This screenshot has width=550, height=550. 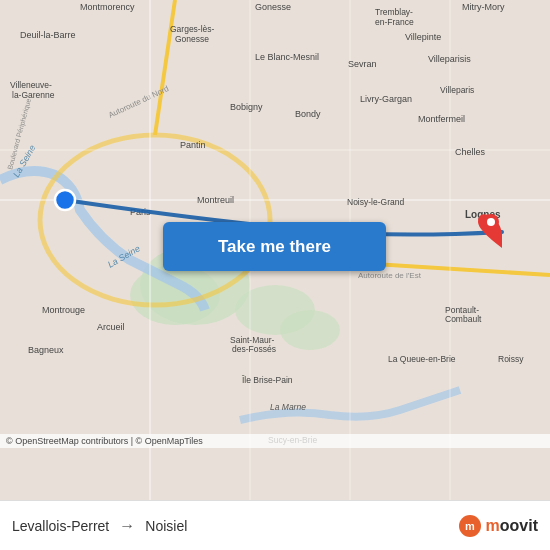 What do you see at coordinates (267, 380) in the screenshot?
I see `svg-text: Île Brise-Pain` at bounding box center [267, 380].